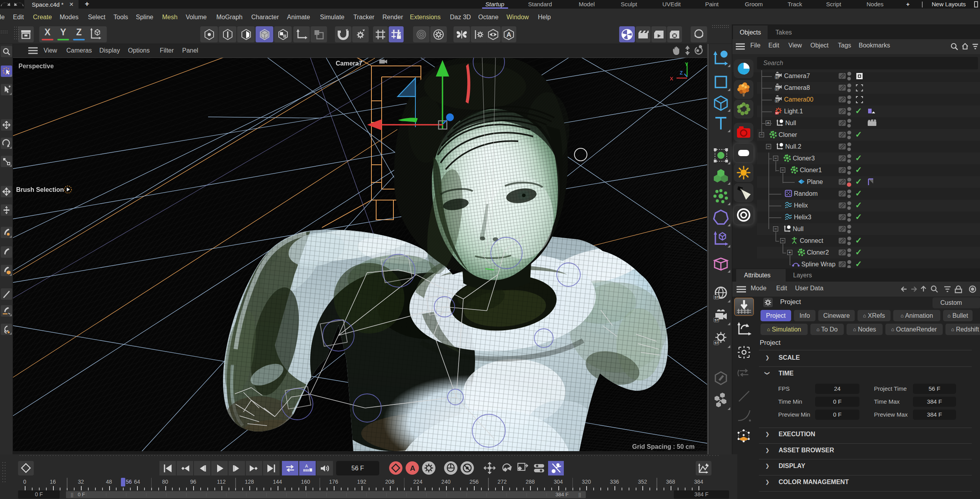 The image size is (980, 499). What do you see at coordinates (671, 78) in the screenshot?
I see `svg-text: X` at bounding box center [671, 78].